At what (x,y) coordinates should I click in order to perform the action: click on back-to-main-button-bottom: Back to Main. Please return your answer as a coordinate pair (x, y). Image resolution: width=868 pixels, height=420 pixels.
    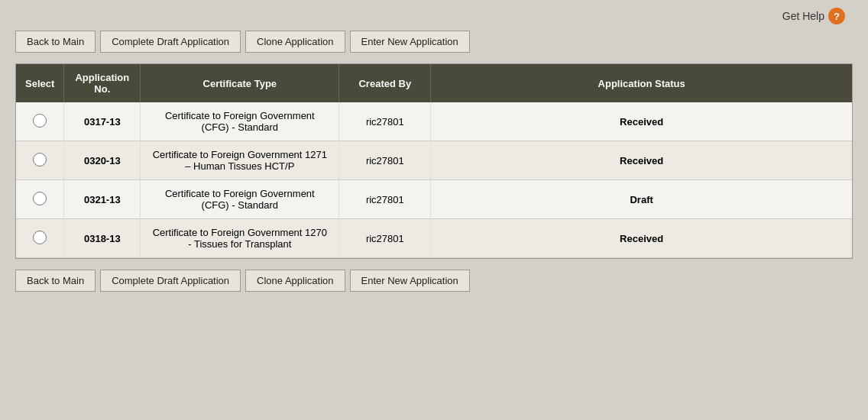
    Looking at the image, I should click on (55, 281).